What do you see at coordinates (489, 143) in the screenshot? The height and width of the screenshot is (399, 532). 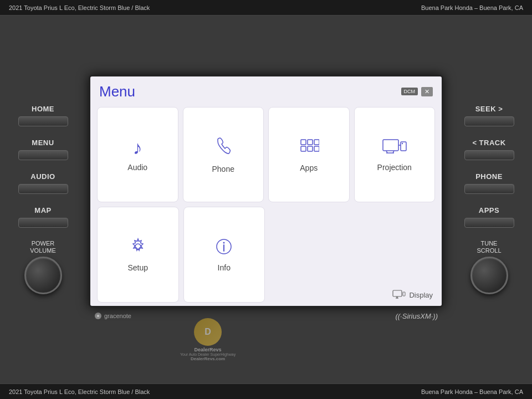 I see `track-back-label: < TRACK` at bounding box center [489, 143].